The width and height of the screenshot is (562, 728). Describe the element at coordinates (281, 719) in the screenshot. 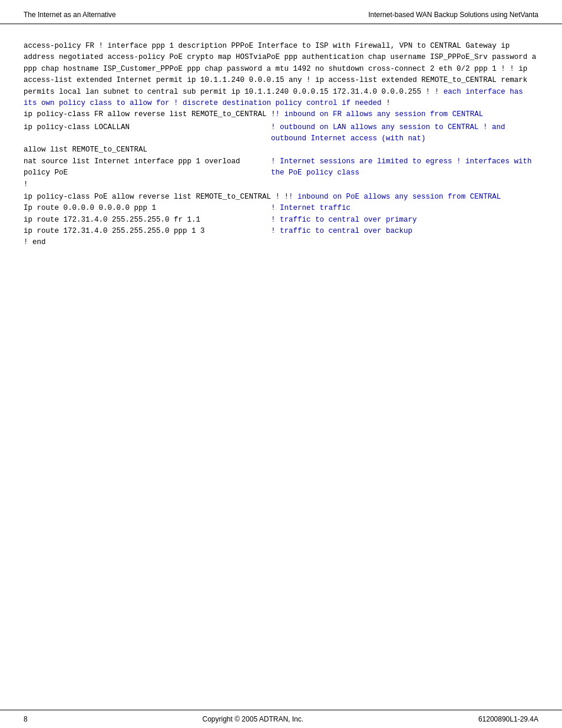

I see `page-footer: 8 Copyright © 2005 ADTRAN, Inc. 61200890…` at that location.